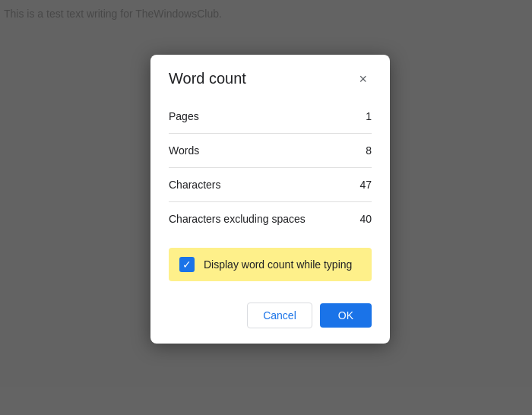 Image resolution: width=532 pixels, height=415 pixels. I want to click on stat-value-pages: 1, so click(369, 116).